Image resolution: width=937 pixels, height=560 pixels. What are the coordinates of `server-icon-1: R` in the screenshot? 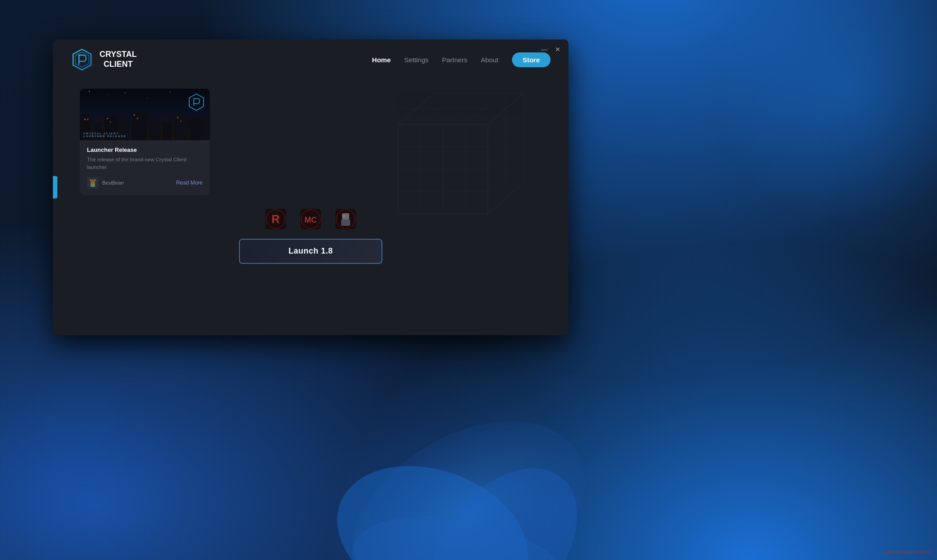 It's located at (276, 219).